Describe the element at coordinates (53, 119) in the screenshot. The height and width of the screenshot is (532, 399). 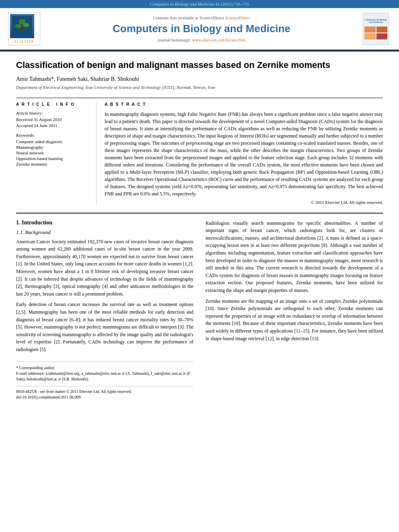
I see `received-date: Received 31 August 2010` at that location.